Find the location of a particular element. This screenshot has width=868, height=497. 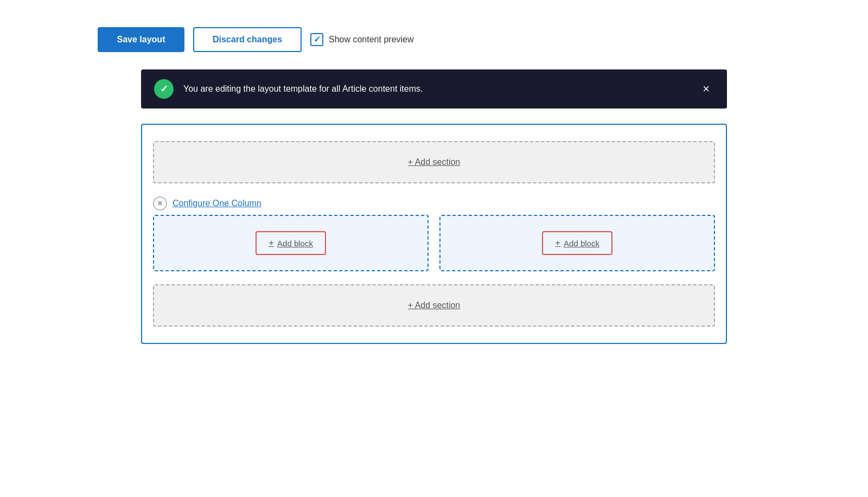

checkbox-checkmark: ✓ is located at coordinates (317, 40).